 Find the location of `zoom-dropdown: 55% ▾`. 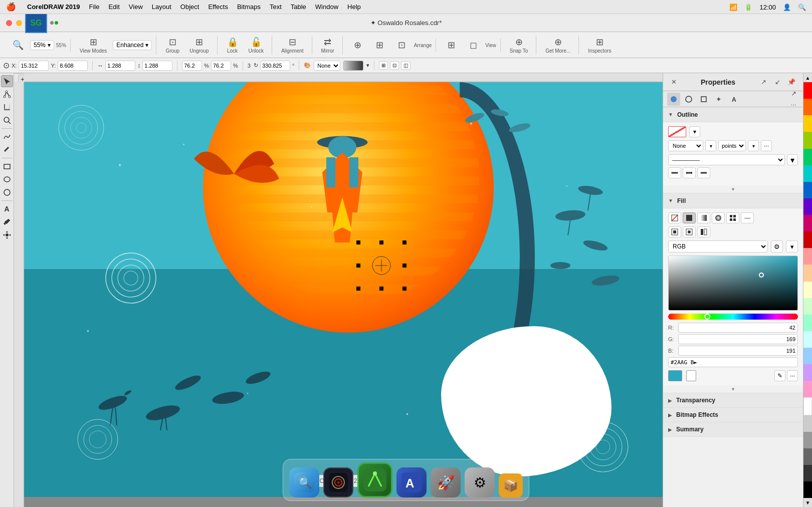

zoom-dropdown: 55% ▾ is located at coordinates (42, 45).